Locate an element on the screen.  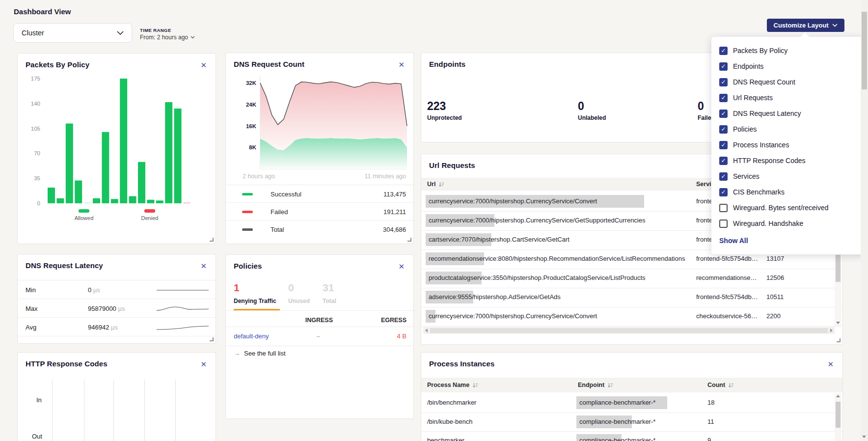
scroll-right-arrow-icon is located at coordinates (832, 331).